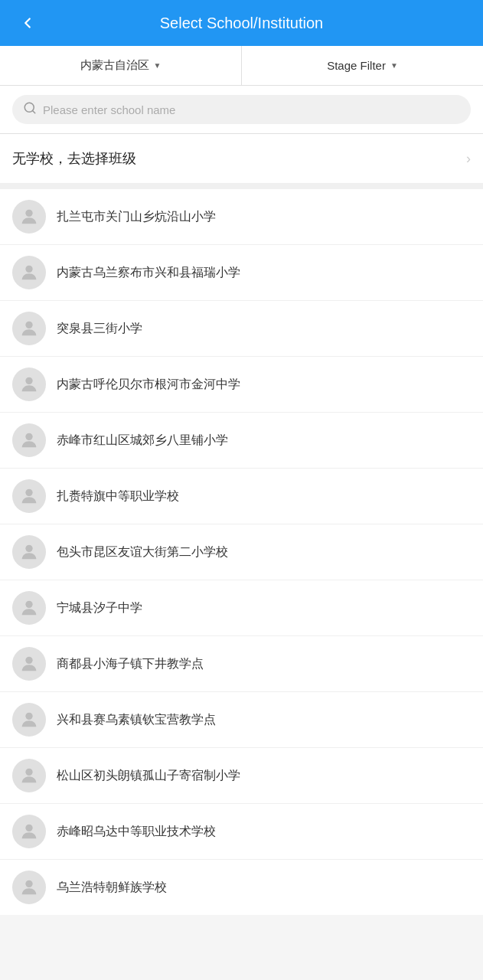 This screenshot has height=980, width=483. I want to click on school-name: 扎兰屯市关门山乡炕沿山小学, so click(136, 217).